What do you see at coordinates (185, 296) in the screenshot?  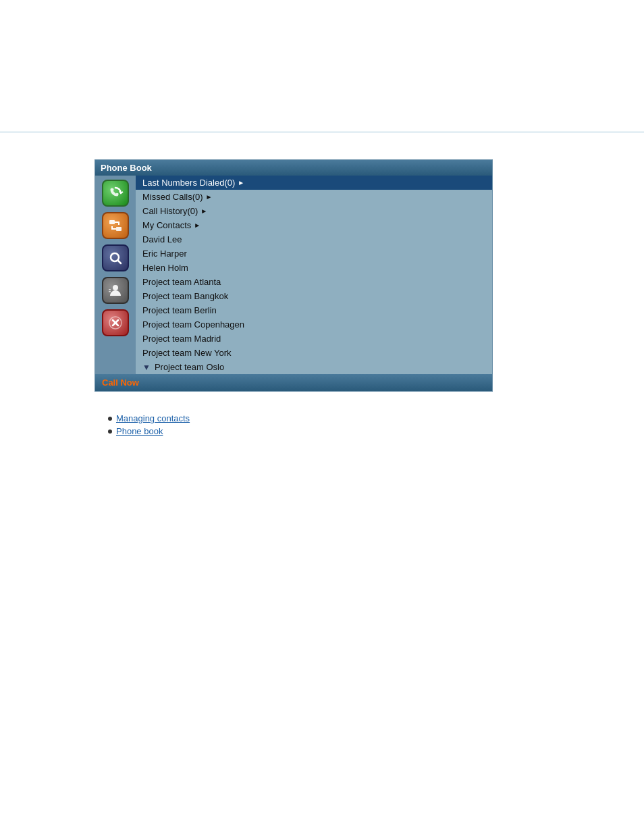 I see `item-text: Project team Bangkok` at bounding box center [185, 296].